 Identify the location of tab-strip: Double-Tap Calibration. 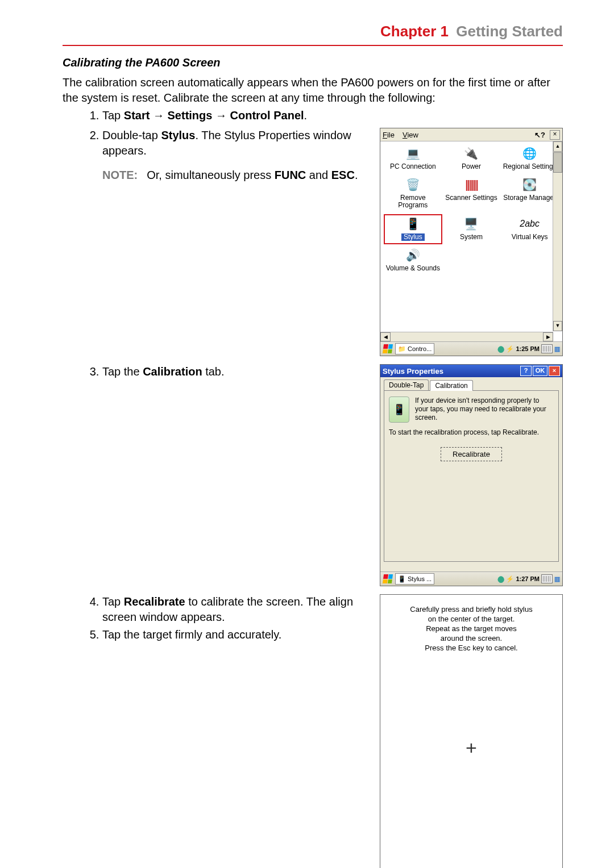
(471, 385).